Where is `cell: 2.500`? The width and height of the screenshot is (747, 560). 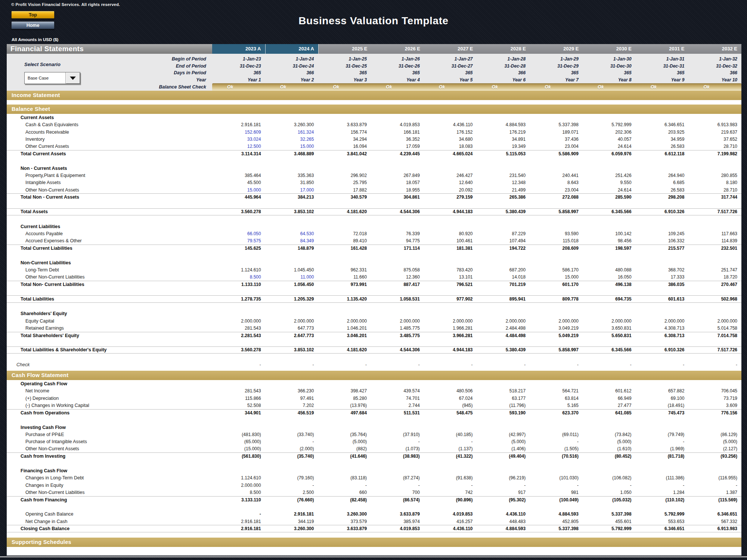
cell: 2.500 is located at coordinates (292, 492).